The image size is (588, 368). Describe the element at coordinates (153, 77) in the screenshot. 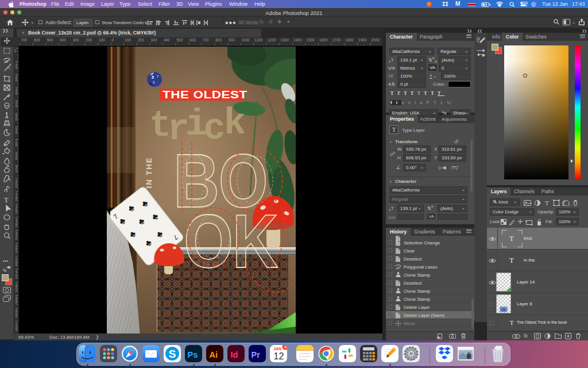

I see `svg-text: 5` at that location.